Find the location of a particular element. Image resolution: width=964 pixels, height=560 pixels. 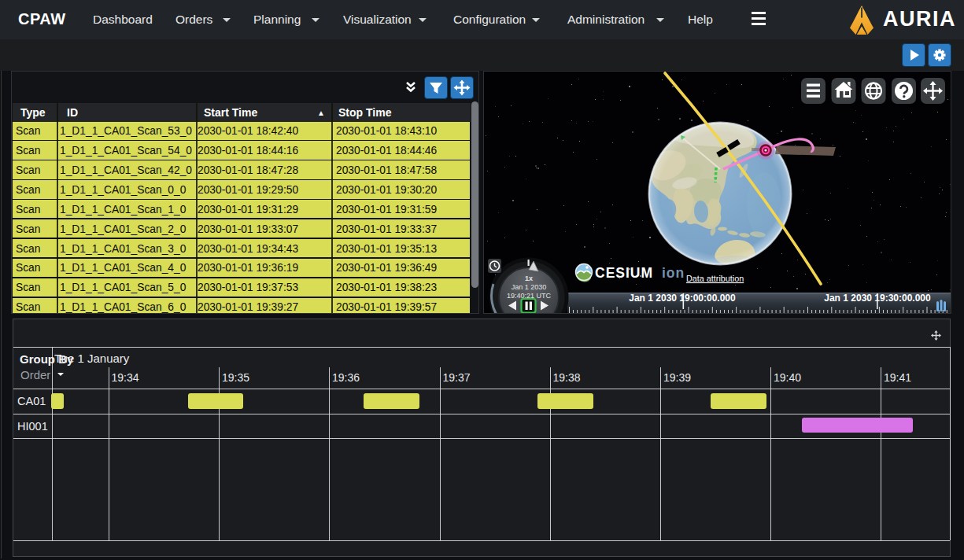

svg-text: CESIUM is located at coordinates (624, 273).